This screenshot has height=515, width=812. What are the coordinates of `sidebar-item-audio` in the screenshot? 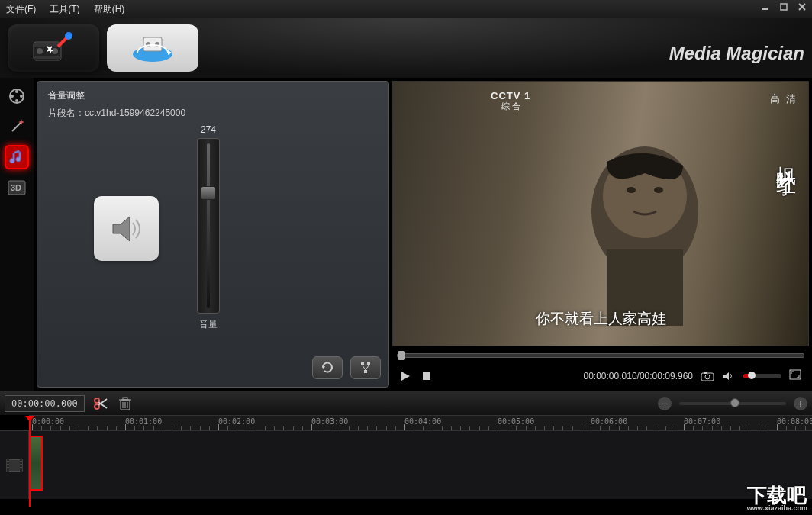 It's located at (17, 157).